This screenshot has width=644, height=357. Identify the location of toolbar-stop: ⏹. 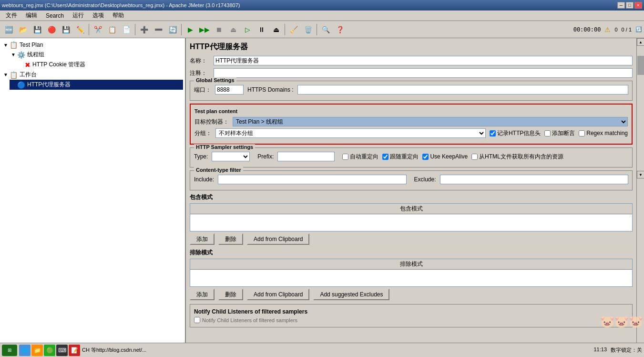
(219, 30).